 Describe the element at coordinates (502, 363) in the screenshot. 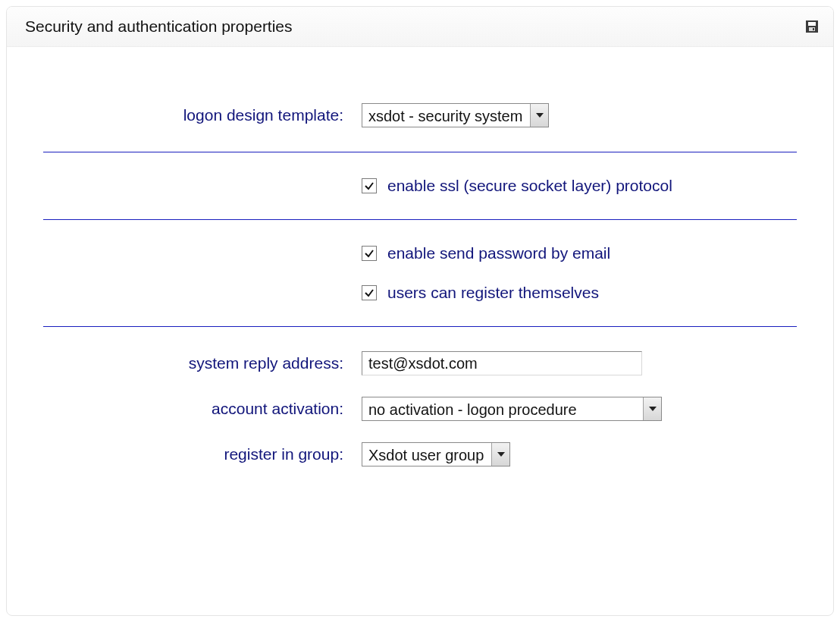

I see `input-system-reply-address: test@xsdot.com` at that location.